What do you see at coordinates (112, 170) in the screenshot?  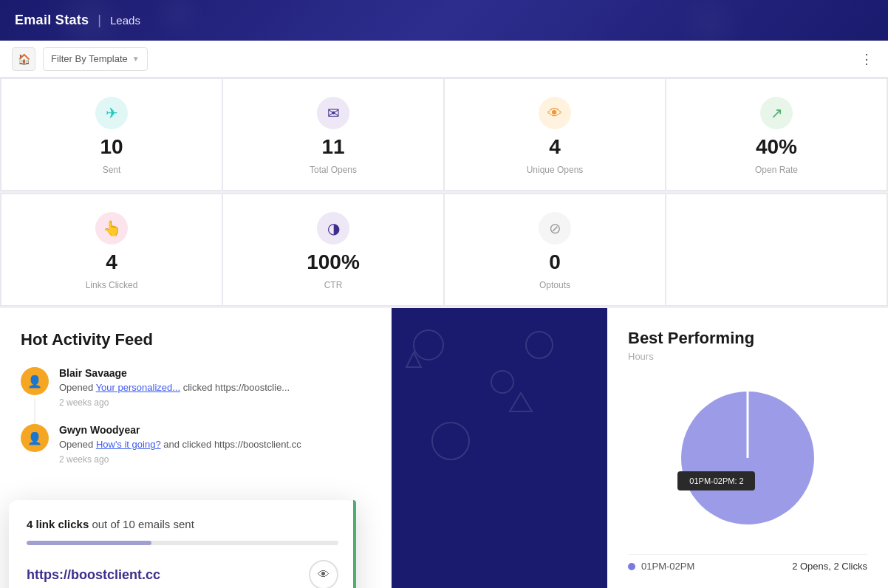 I see `sent-label: Sent` at bounding box center [112, 170].